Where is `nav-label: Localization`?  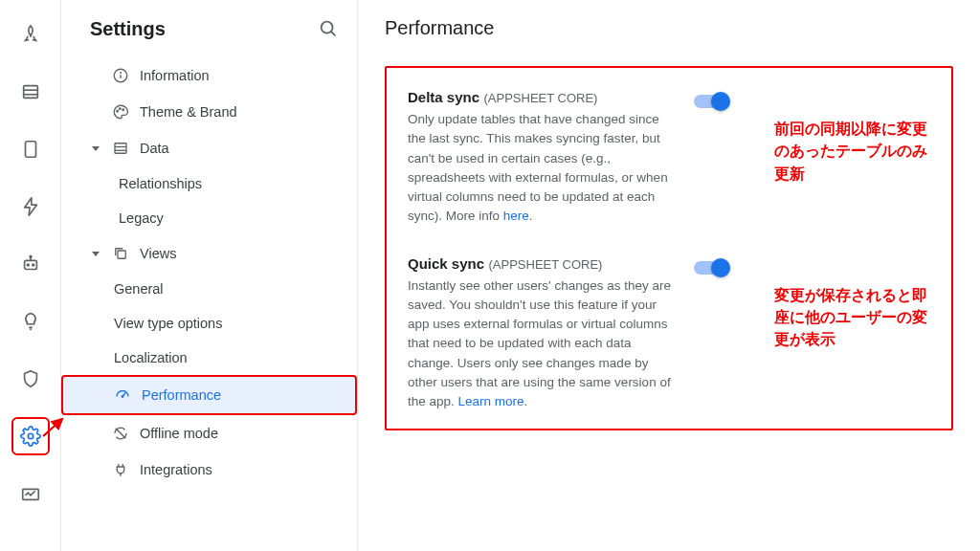 nav-label: Localization is located at coordinates (151, 358).